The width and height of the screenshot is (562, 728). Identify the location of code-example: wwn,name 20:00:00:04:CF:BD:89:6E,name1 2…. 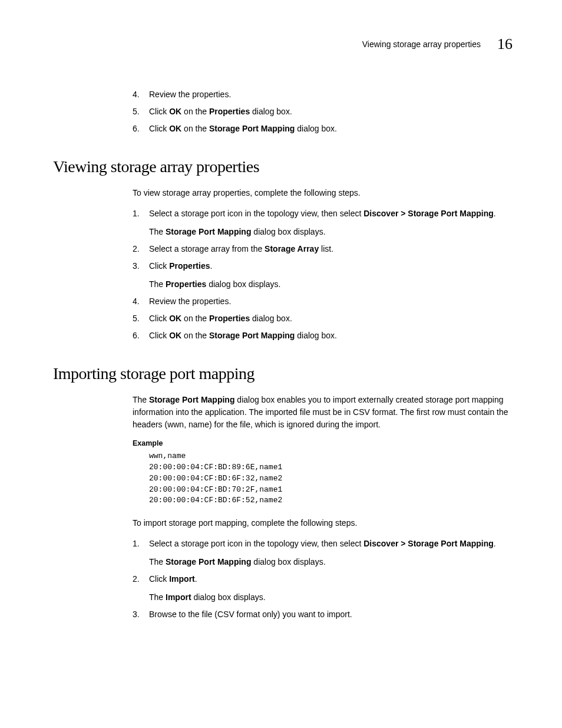
(332, 479).